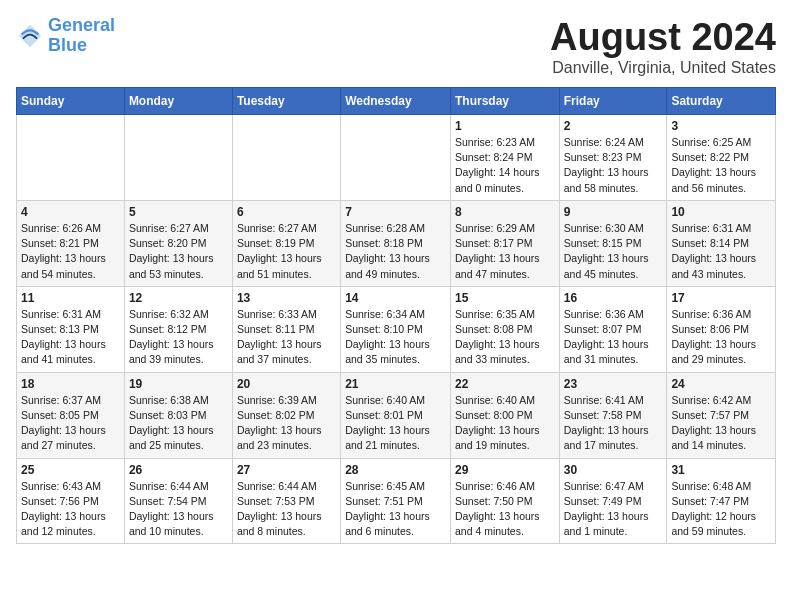 This screenshot has height=612, width=792. What do you see at coordinates (178, 102) in the screenshot?
I see `day-header-monday: Monday` at bounding box center [178, 102].